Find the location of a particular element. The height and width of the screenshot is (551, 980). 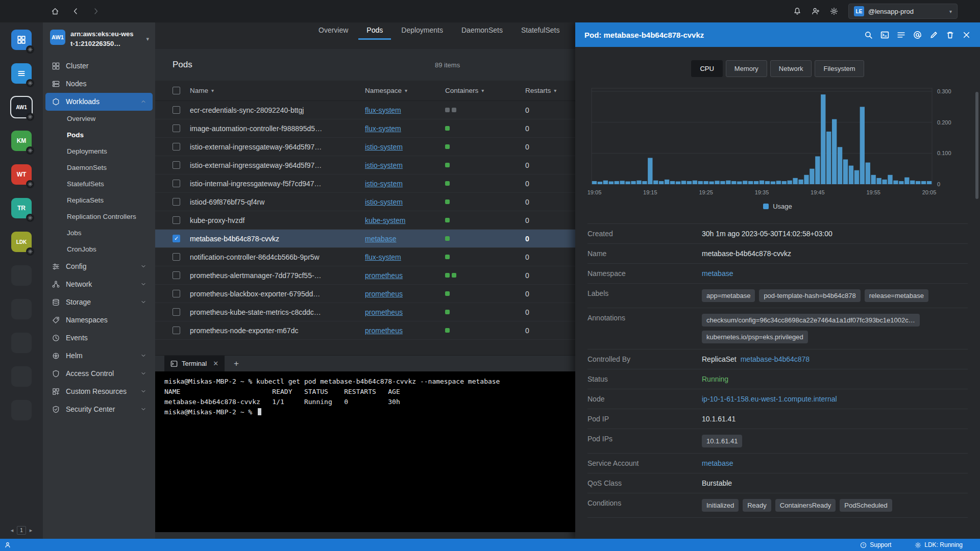

trash-icon is located at coordinates (950, 35).